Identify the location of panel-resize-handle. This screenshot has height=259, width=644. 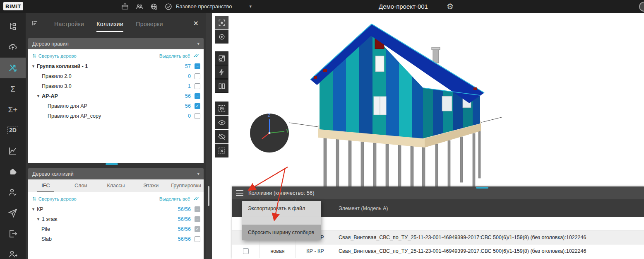
(112, 164).